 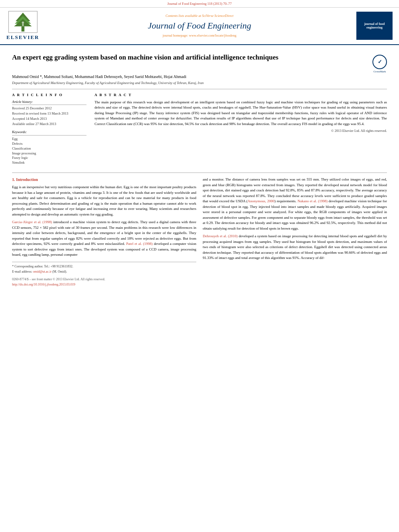 What do you see at coordinates (49, 113) in the screenshot?
I see `article-history: Article history: Received 25 December 20…` at bounding box center [49, 113].